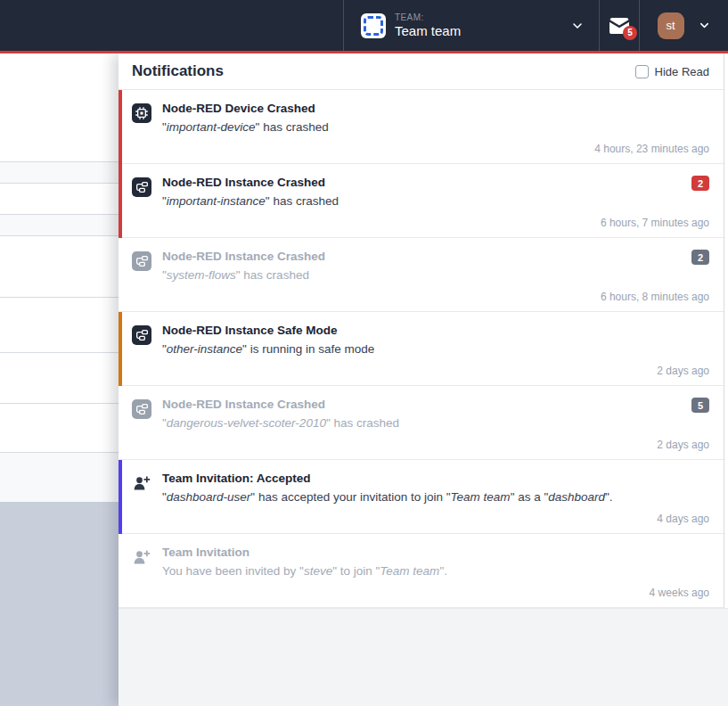 Image resolution: width=728 pixels, height=706 pixels. What do you see at coordinates (178, 71) in the screenshot?
I see `page-title: Notifications` at bounding box center [178, 71].